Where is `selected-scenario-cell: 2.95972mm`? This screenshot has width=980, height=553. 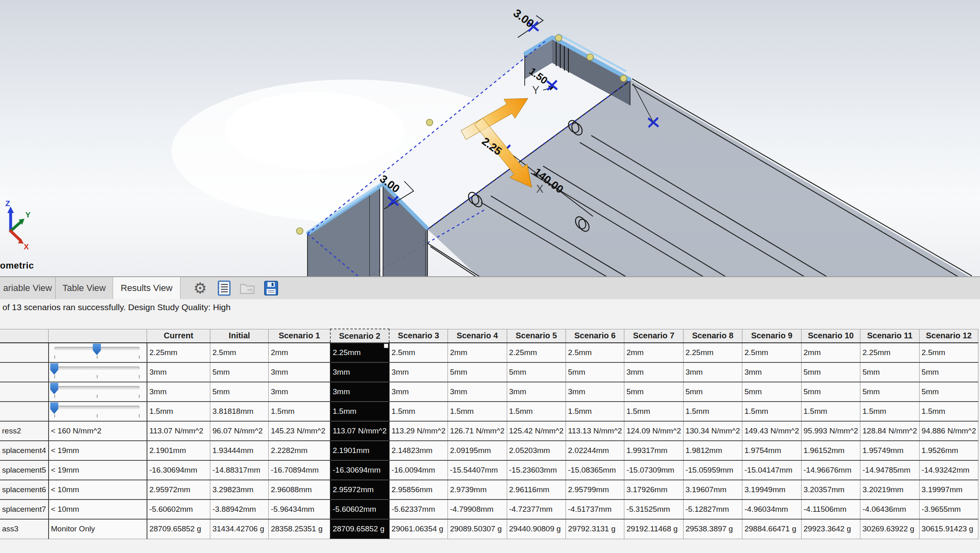 selected-scenario-cell: 2.95972mm is located at coordinates (360, 490).